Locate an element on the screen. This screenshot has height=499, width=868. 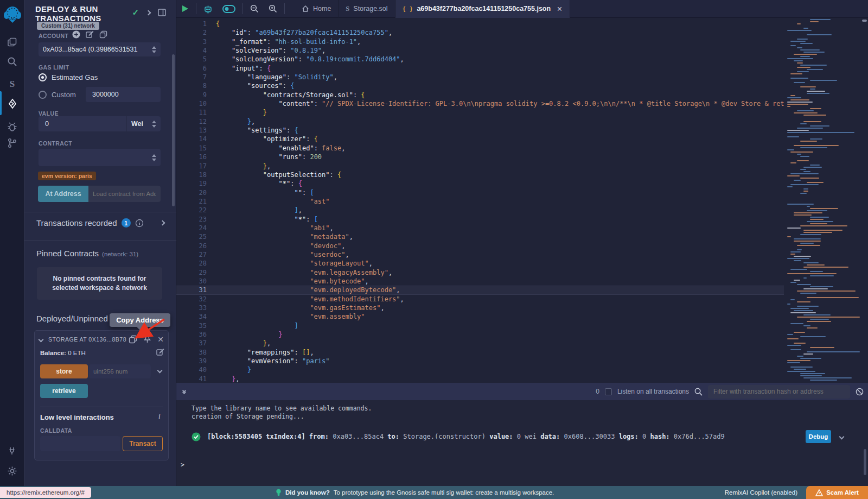
search-icon is located at coordinates (12, 61).